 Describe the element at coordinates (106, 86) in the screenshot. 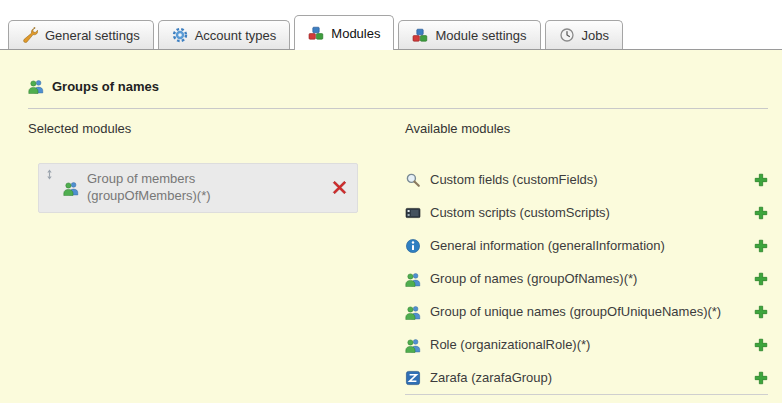

I see `page-title: Groups of names` at that location.